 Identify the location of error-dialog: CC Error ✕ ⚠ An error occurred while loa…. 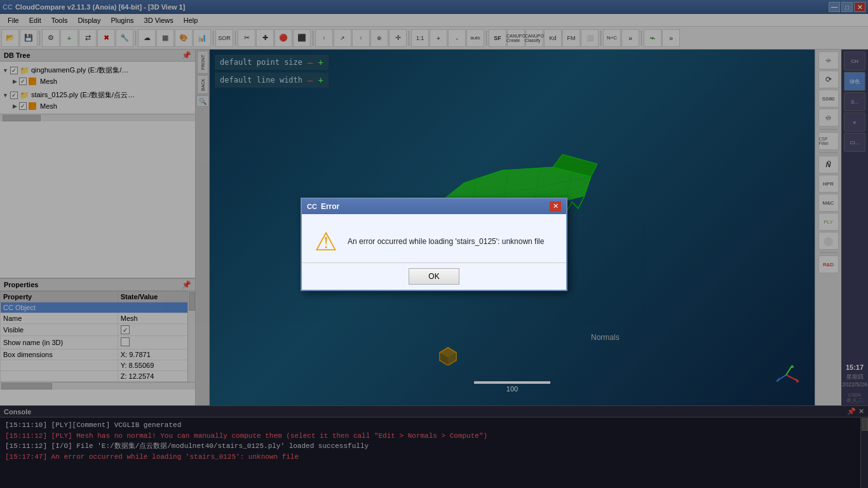
(434, 244).